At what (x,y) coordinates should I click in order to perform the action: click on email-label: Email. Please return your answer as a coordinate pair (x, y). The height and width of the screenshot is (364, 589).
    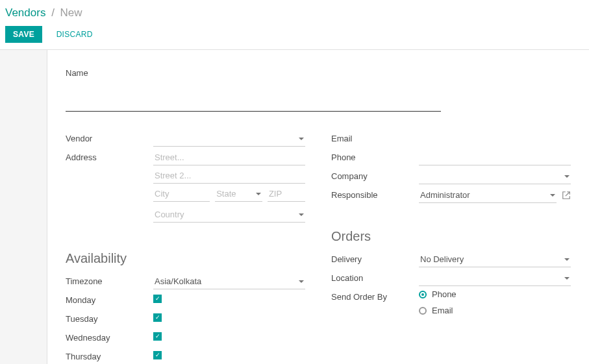
    Looking at the image, I should click on (375, 138).